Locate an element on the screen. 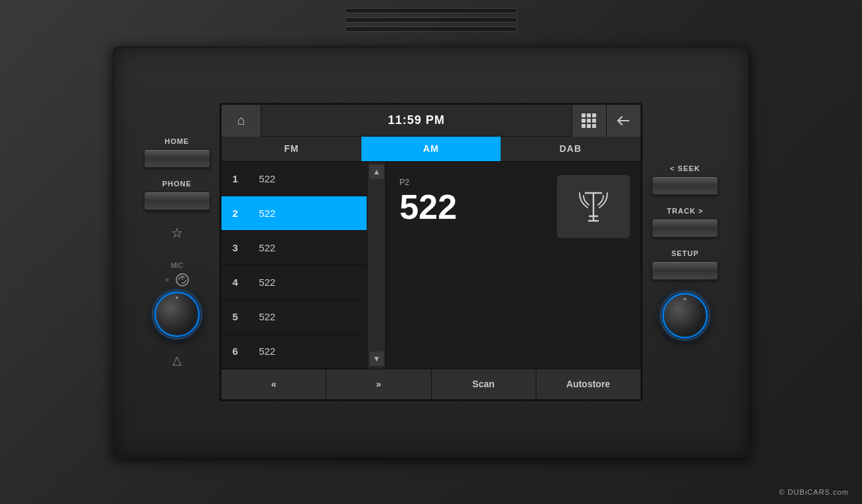 This screenshot has height=504, width=862. preset-freq-5: 522 is located at coordinates (267, 317).